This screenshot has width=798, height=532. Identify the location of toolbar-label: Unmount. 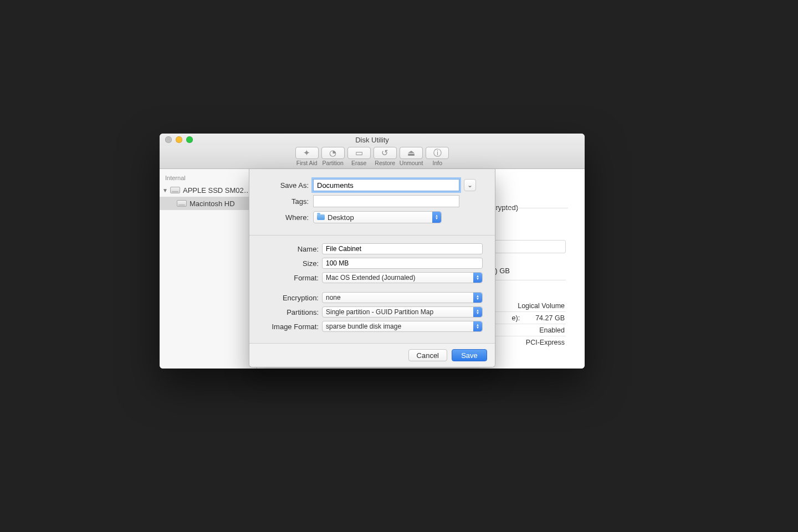
(411, 163).